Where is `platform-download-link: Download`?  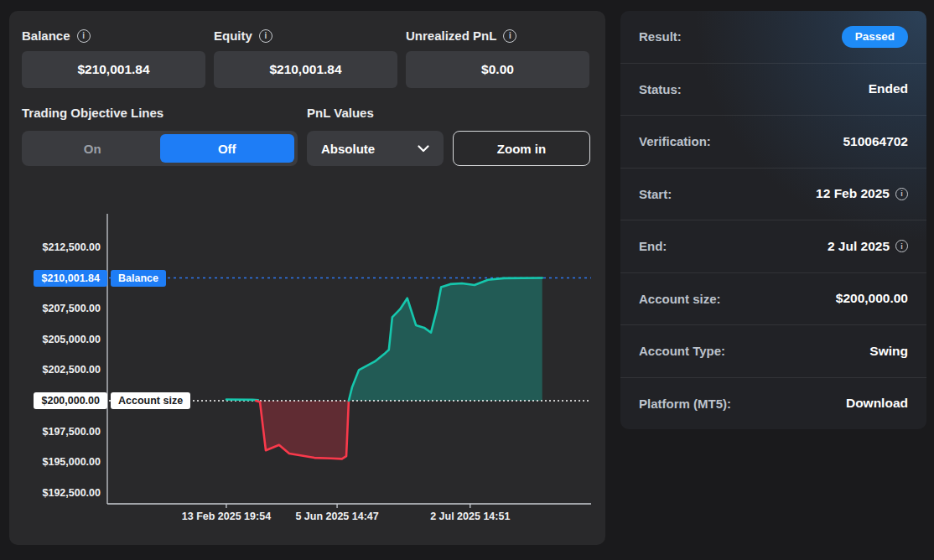
platform-download-link: Download is located at coordinates (877, 403).